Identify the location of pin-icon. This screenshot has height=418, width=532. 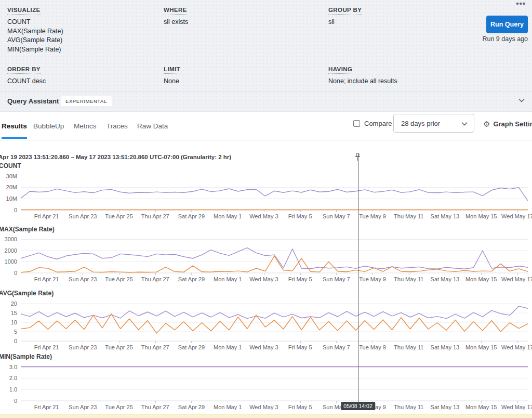
(357, 157).